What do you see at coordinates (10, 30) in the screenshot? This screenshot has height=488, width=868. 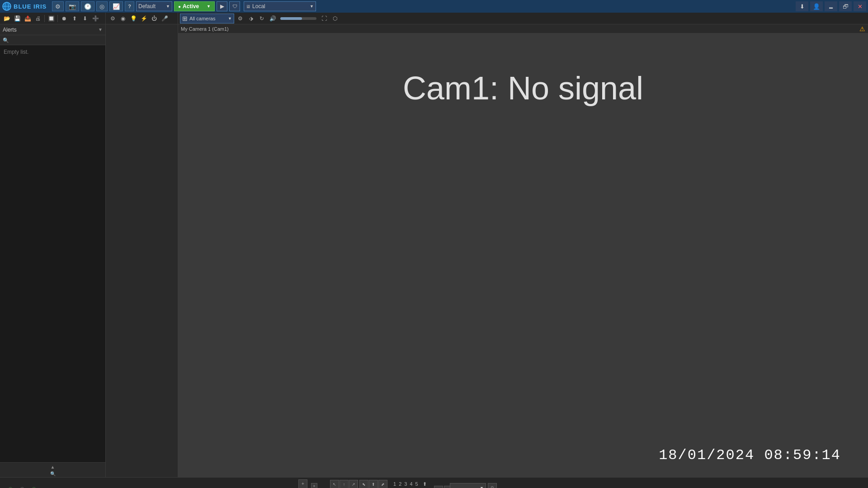 I see `alerts-label: Alerts` at bounding box center [10, 30].